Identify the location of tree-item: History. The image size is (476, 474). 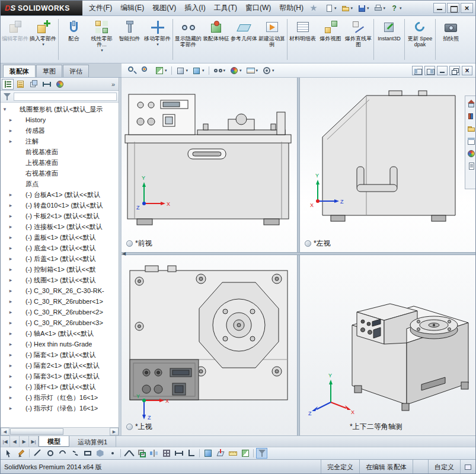
(59, 120).